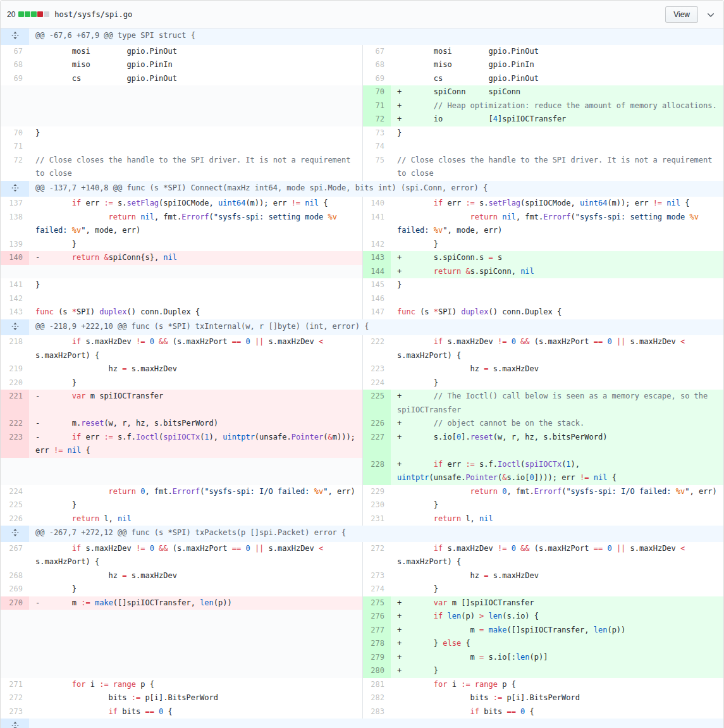 Image resolution: width=724 pixels, height=728 pixels. I want to click on file-name-link: host/sysfs/spi.go, so click(94, 15).